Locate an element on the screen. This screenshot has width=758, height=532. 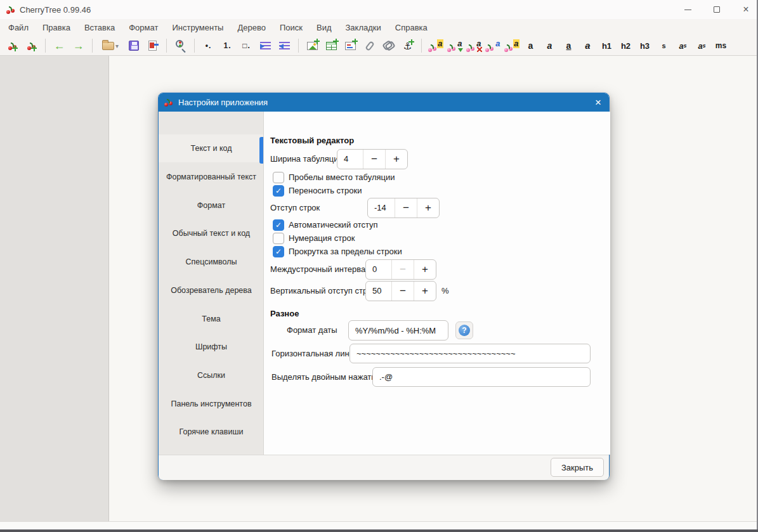
dialog-footer: Закрыть is located at coordinates (384, 467).